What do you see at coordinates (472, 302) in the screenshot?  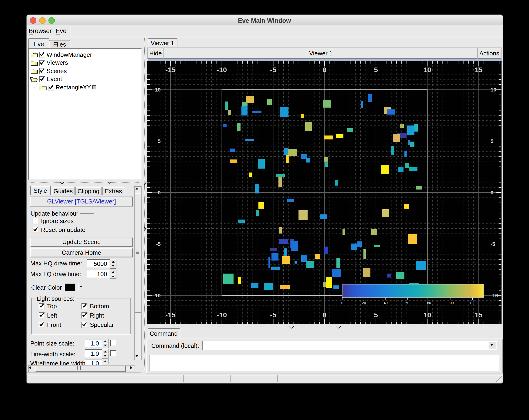 I see `svg-text: 120` at bounding box center [472, 302].